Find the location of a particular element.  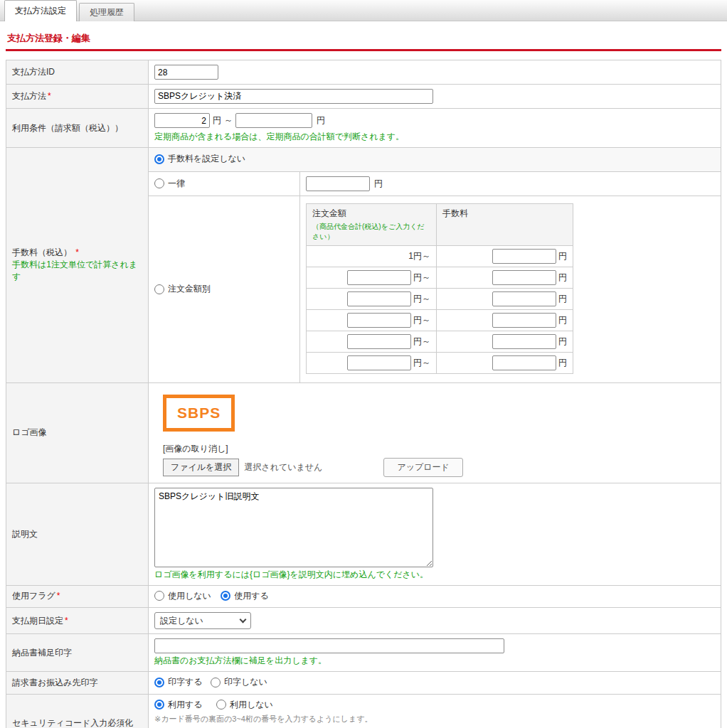

delivery-note-input is located at coordinates (329, 646).